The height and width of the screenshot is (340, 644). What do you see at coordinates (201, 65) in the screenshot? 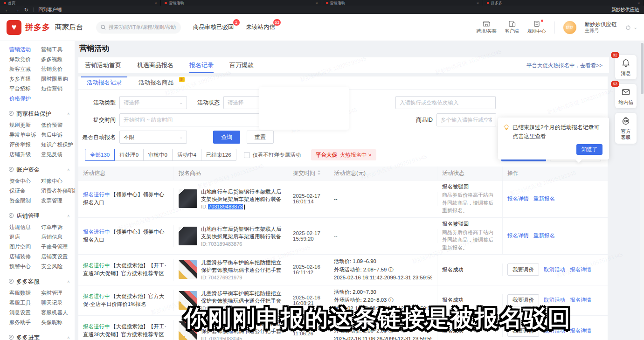
I see `main-tab: 报名记录` at bounding box center [201, 65].